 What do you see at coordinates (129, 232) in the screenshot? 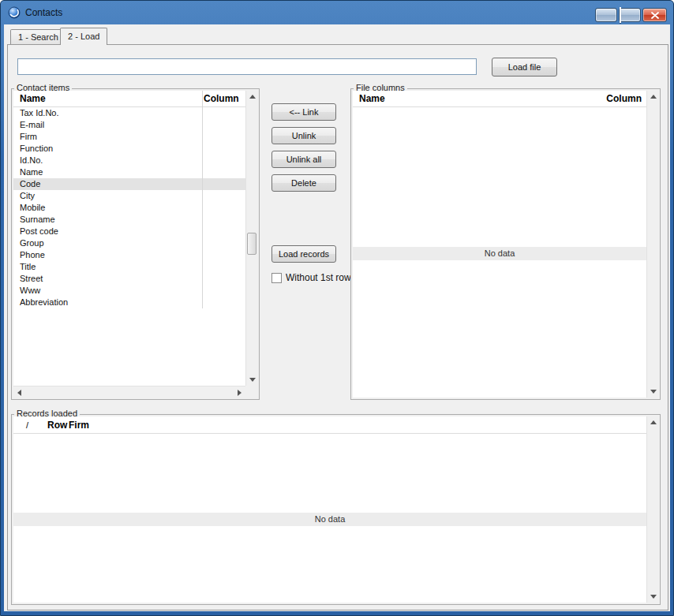
I see `list-item: Post code` at bounding box center [129, 232].